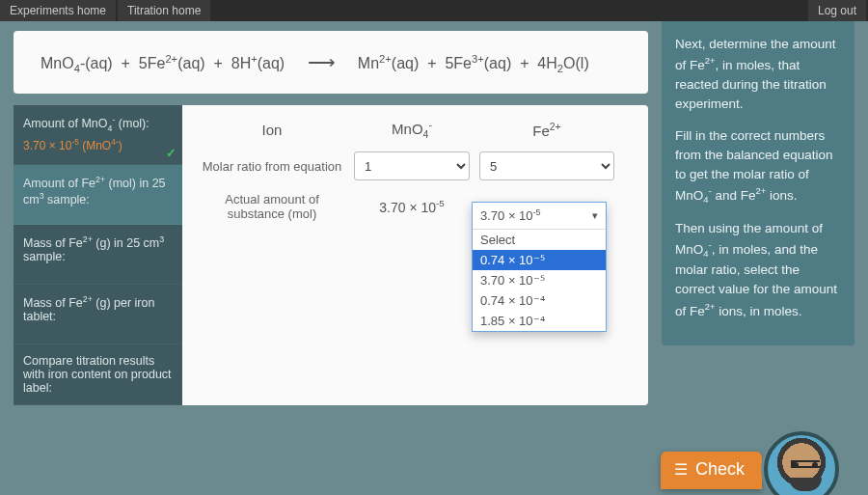 The image size is (868, 495). What do you see at coordinates (98, 195) in the screenshot?
I see `step-item: Amount of Fe2+ (mol) in 25 cm3 sample:` at bounding box center [98, 195].